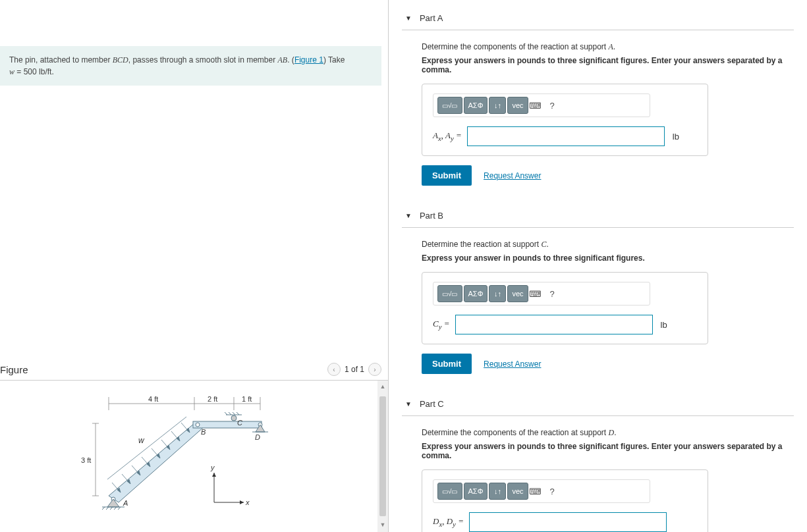 This screenshot has height=532, width=807. Describe the element at coordinates (258, 437) in the screenshot. I see `label-d: D` at that location.